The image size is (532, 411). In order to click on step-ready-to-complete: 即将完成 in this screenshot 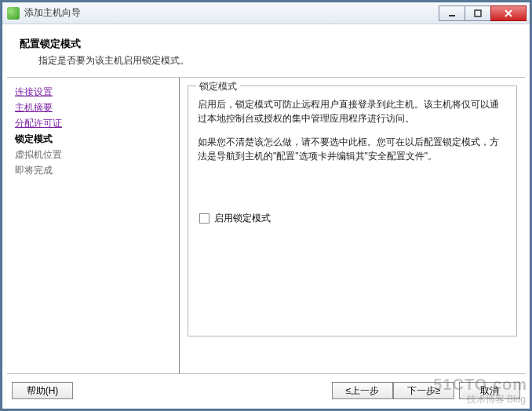, I will do `click(96, 170)`.